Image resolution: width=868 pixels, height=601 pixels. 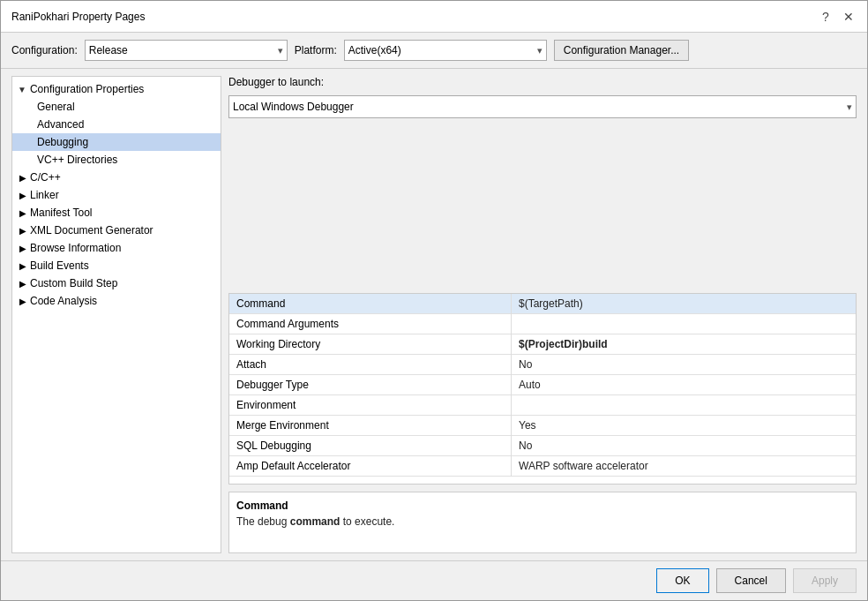 What do you see at coordinates (116, 142) in the screenshot?
I see `tree-item-debugging: Debugging` at bounding box center [116, 142].